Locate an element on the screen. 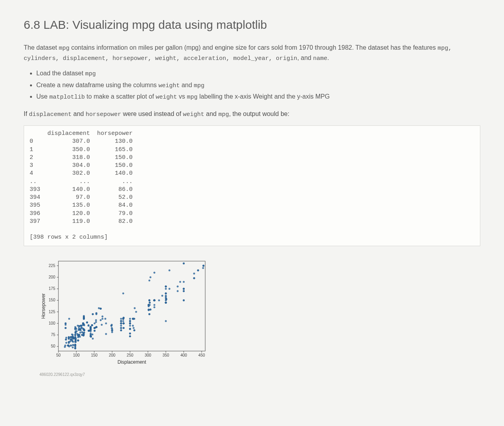  text: vs is located at coordinates (182, 96).